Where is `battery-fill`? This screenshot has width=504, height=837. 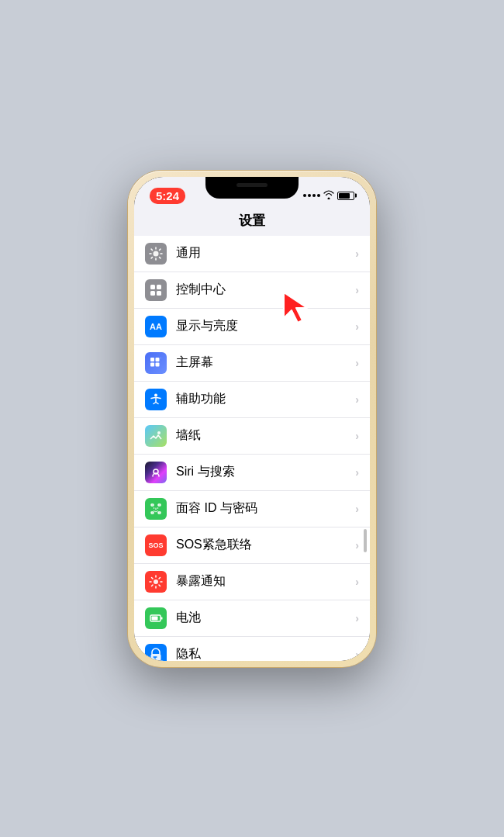
battery-fill is located at coordinates (344, 195).